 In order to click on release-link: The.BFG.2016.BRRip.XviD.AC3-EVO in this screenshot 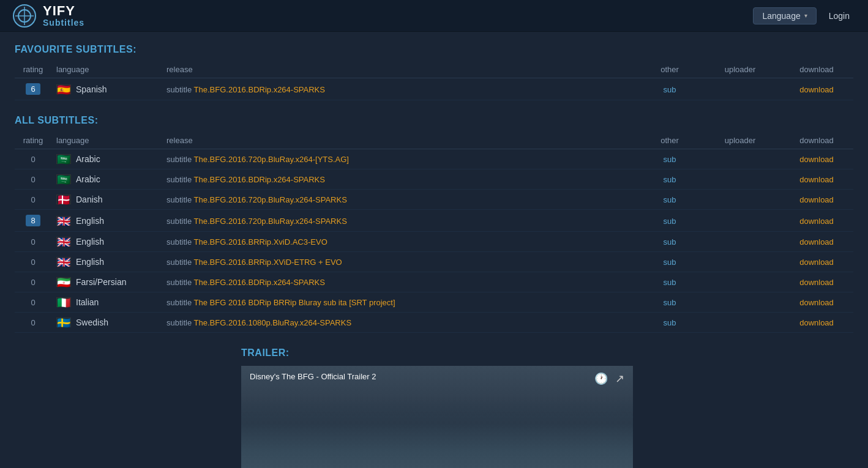, I will do `click(261, 242)`.